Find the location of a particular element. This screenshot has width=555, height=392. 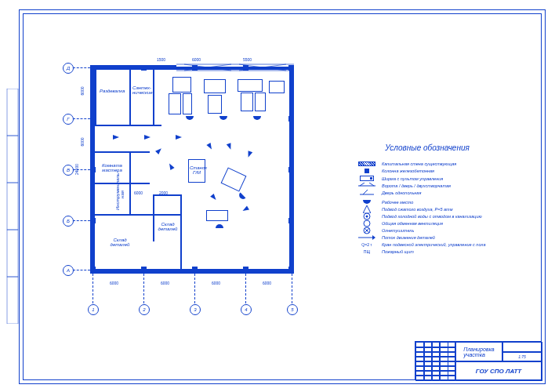

legend-label: Колонна железобетонная is located at coordinates (408, 171).